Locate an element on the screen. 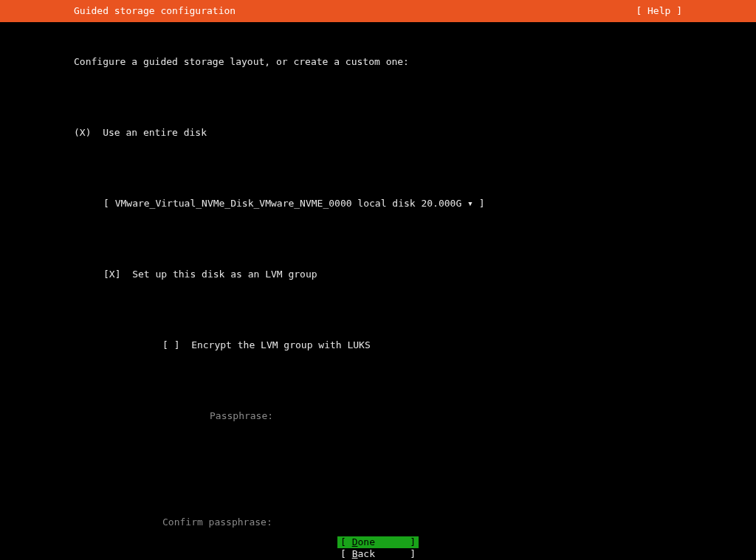 Image resolution: width=756 pixels, height=560 pixels. footer-buttons: [ Done ] [ Back ] is located at coordinates (378, 548).